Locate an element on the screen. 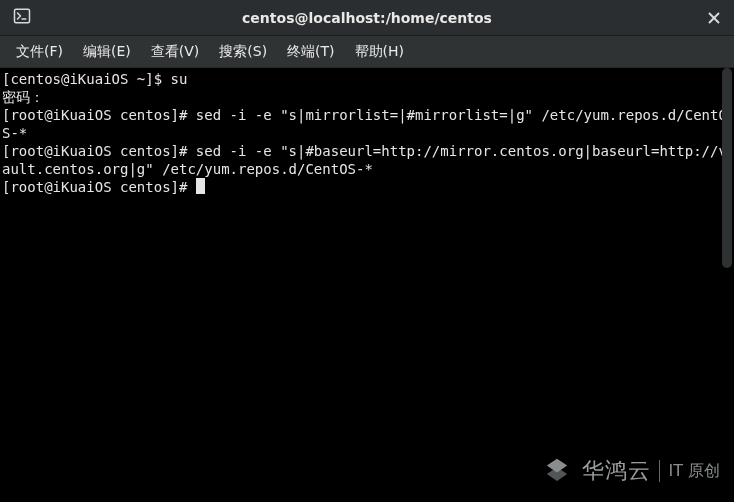 The image size is (734, 502). scrollbar-thumb is located at coordinates (727, 168).